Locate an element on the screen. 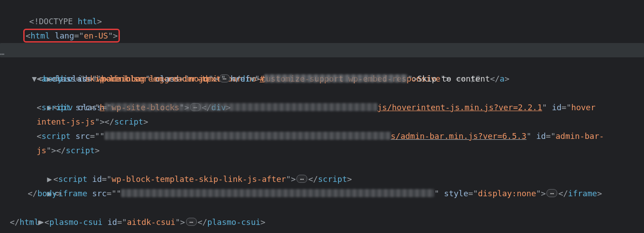  line-html-close: </html> is located at coordinates (322, 222).